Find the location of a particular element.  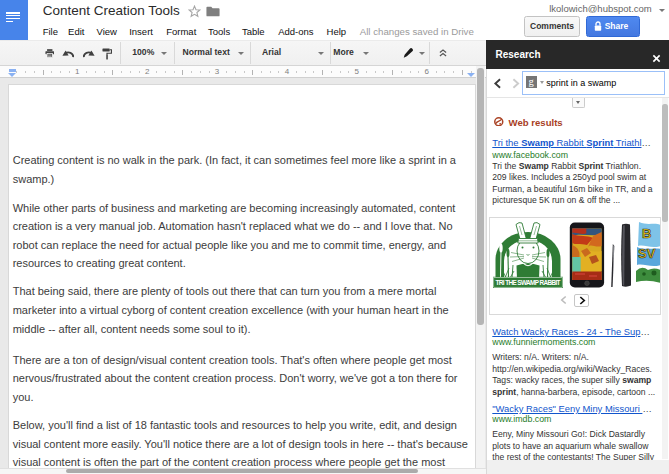

svg-text: TRI THE SWAMP RABBIT is located at coordinates (528, 282).